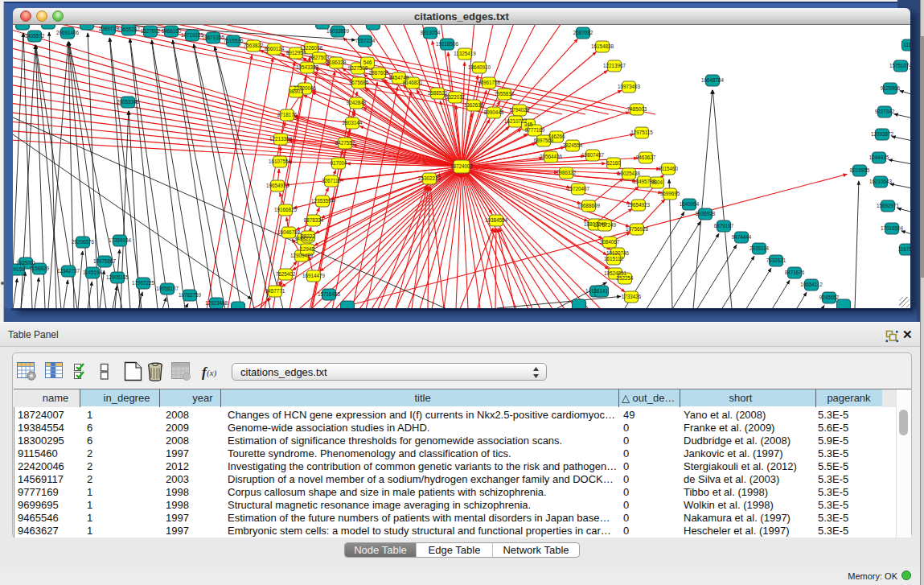  What do you see at coordinates (84, 241) in the screenshot?
I see `svg-text: 20206576` at bounding box center [84, 241].